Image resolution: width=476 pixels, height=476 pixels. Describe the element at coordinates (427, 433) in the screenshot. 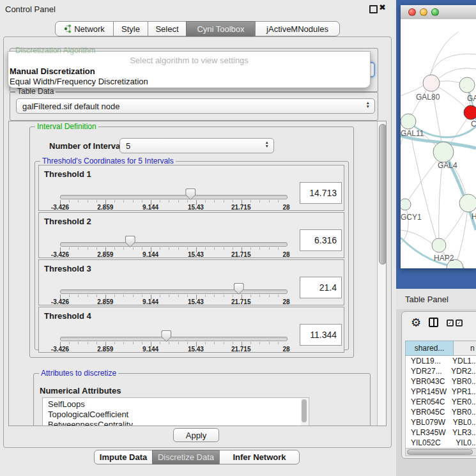

I see `table-cell: YLR345W` at that location.